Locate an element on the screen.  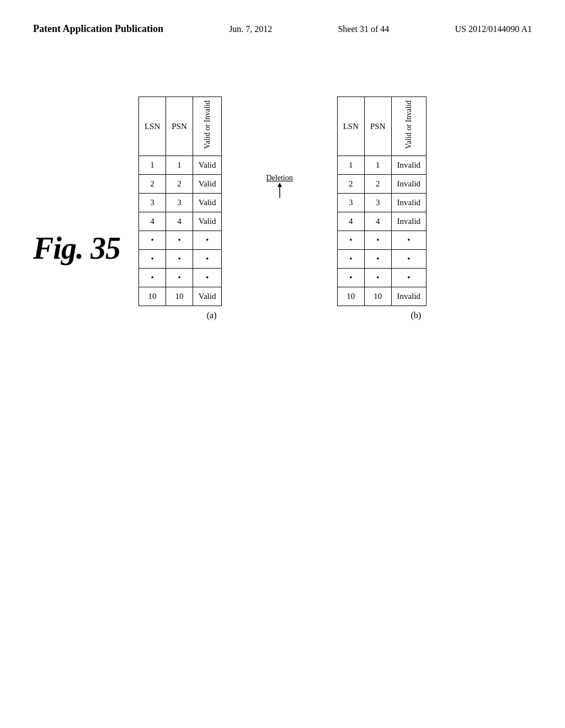
table-row: 3 3 Valid is located at coordinates (180, 203).